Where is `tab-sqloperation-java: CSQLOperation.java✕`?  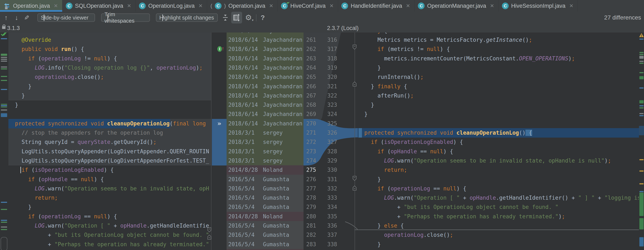 tab-sqloperation-java: CSQLOperation.java✕ is located at coordinates (99, 6).